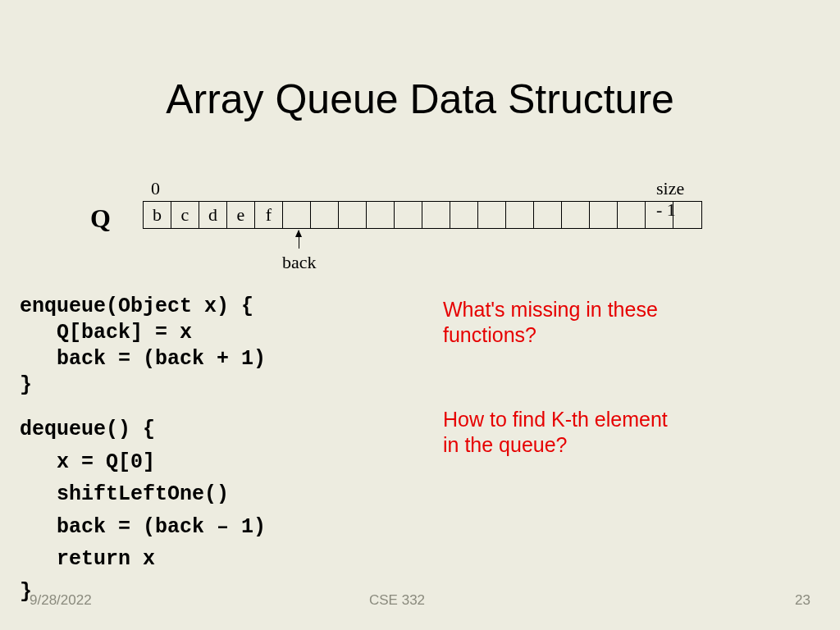  What do you see at coordinates (397, 600) in the screenshot?
I see `footer-course: CSE 332` at bounding box center [397, 600].